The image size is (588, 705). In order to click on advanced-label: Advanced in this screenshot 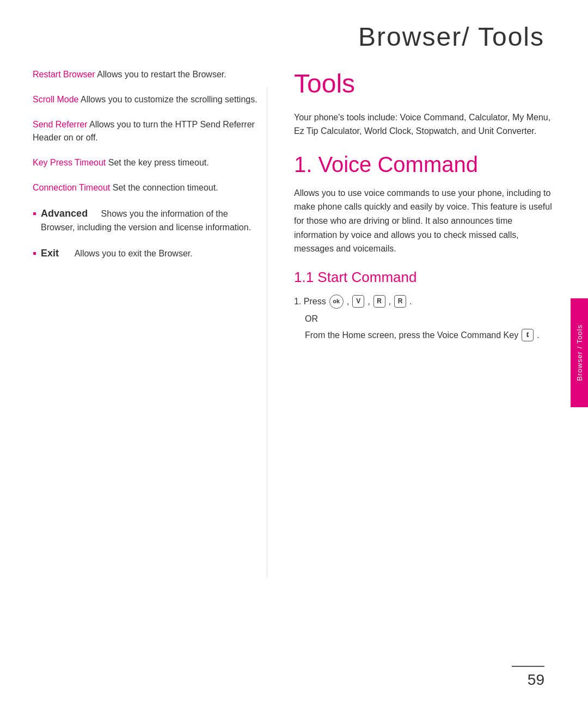, I will do `click(70, 213)`.